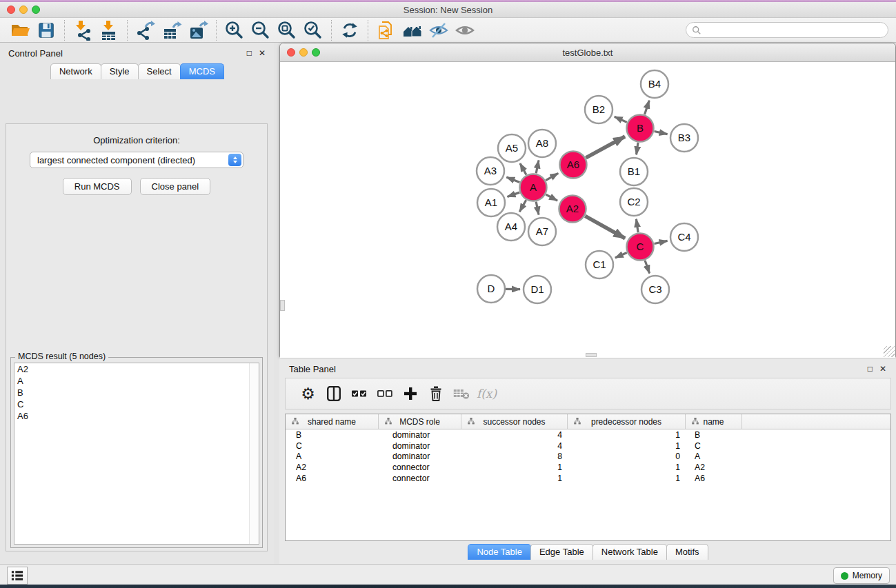 Image resolution: width=896 pixels, height=588 pixels. What do you see at coordinates (787, 30) in the screenshot?
I see `toolbar-search-field` at bounding box center [787, 30].